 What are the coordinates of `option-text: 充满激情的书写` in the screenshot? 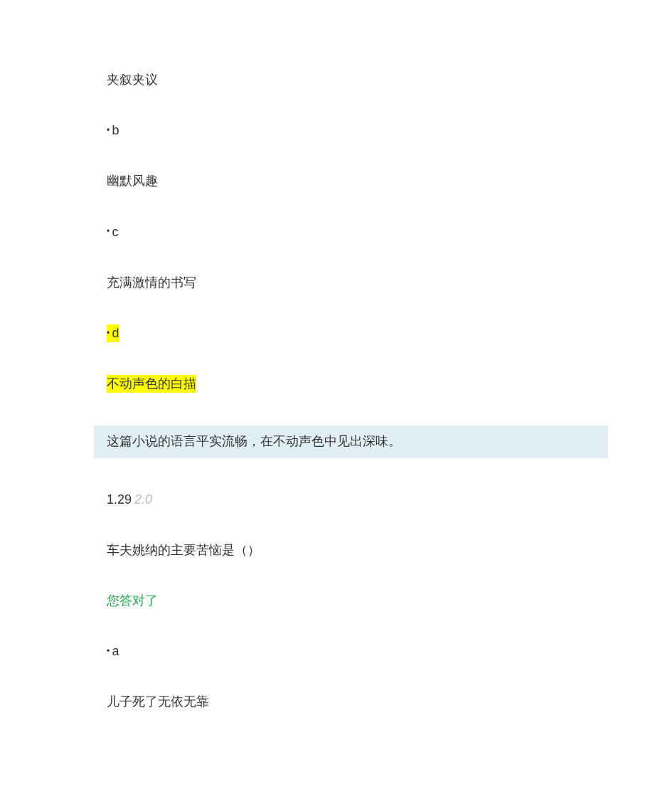 It's located at (347, 283).